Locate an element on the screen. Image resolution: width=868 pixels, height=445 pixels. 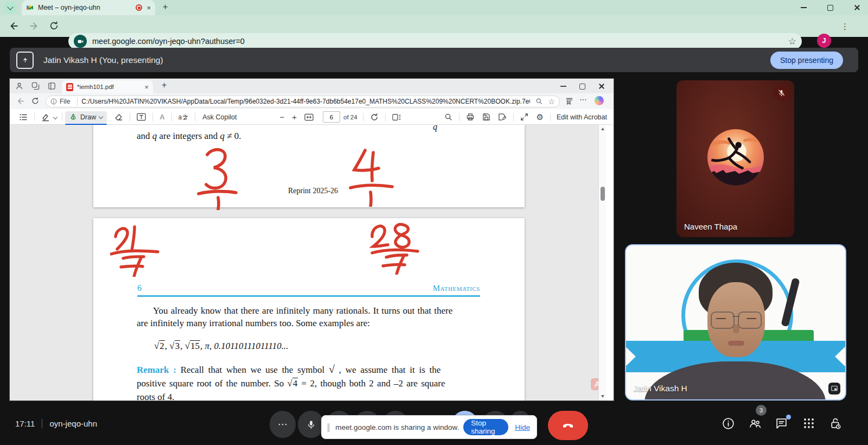
search-document-icon is located at coordinates (448, 117).